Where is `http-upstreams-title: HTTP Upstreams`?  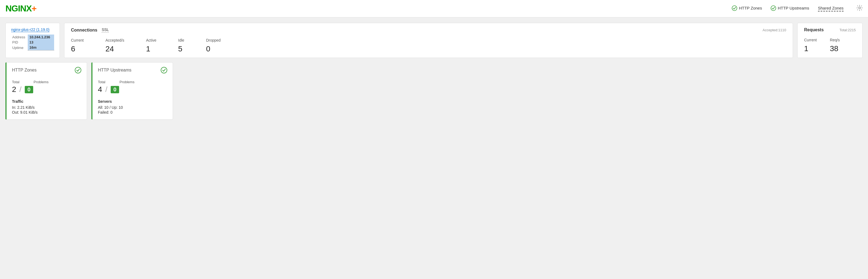
http-upstreams-title: HTTP Upstreams is located at coordinates (115, 70).